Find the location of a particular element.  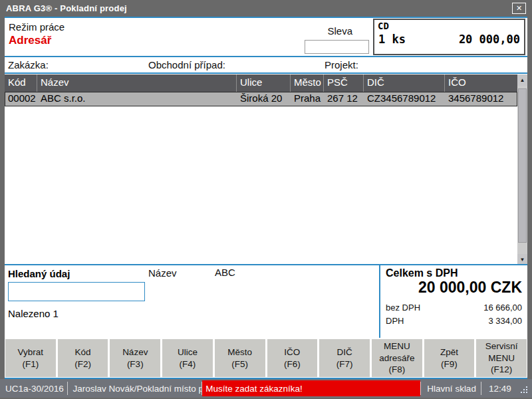

totals-divider is located at coordinates (380, 302).